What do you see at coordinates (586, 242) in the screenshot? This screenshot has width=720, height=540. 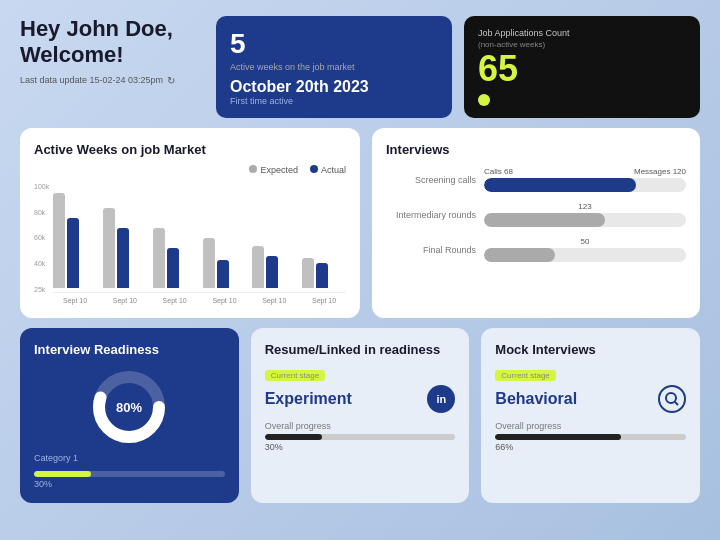 I see `final-rounds-value: 50` at bounding box center [586, 242].